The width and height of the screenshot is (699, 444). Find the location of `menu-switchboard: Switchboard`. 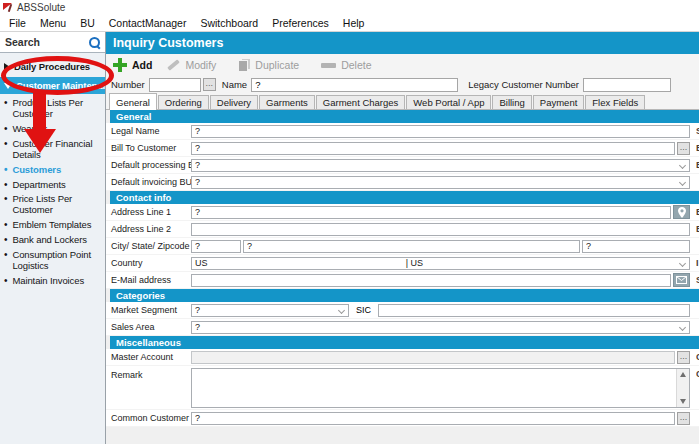

menu-switchboard: Switchboard is located at coordinates (229, 23).